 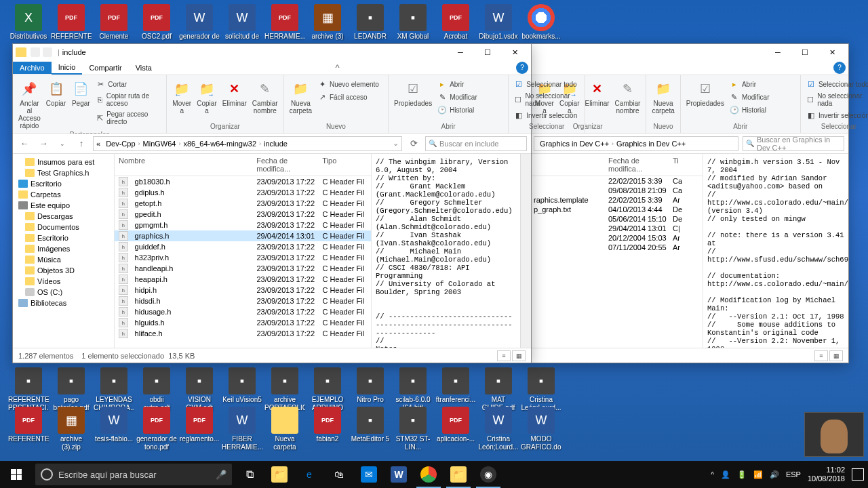 What do you see at coordinates (285, 165) in the screenshot?
I see `column-date: Fecha de modifica...` at bounding box center [285, 165].